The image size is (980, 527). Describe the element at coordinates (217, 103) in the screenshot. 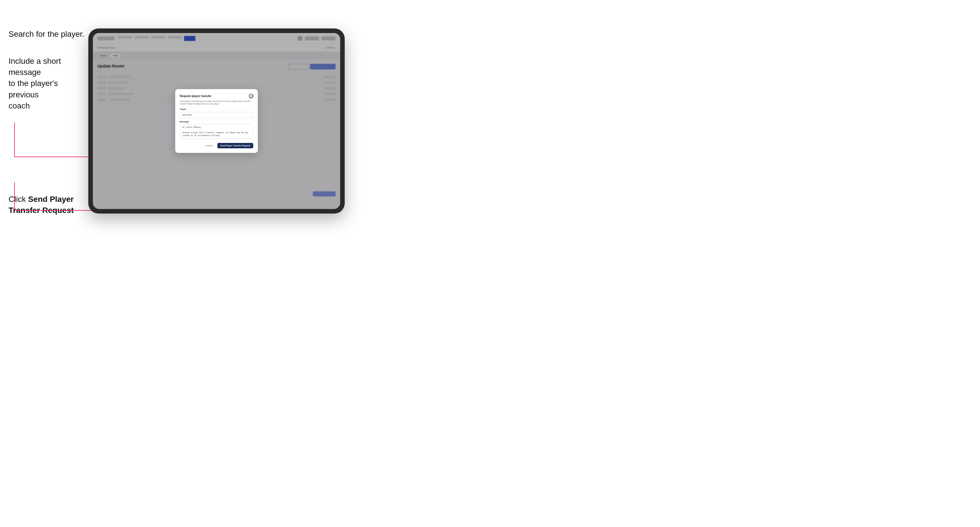

I see `modal-description: If the player is transferring from anoth…` at that location.